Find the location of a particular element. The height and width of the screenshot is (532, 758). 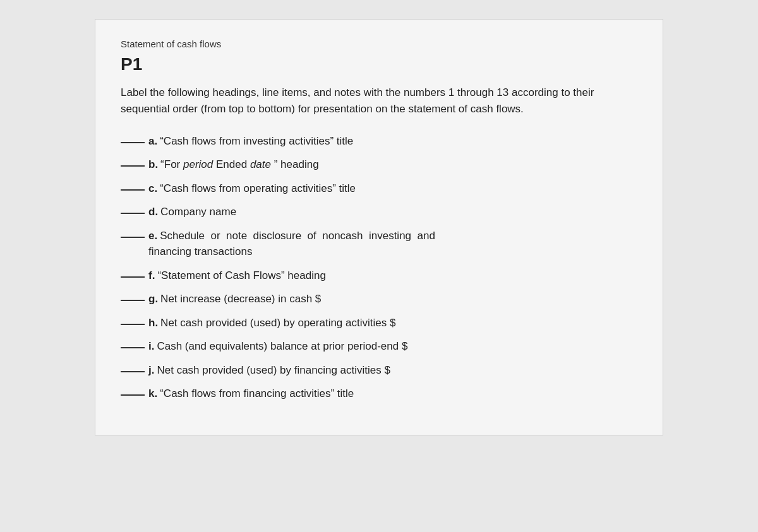

item-text-e-line1: Schedule or note disclosure of noncash i… is located at coordinates (298, 236).